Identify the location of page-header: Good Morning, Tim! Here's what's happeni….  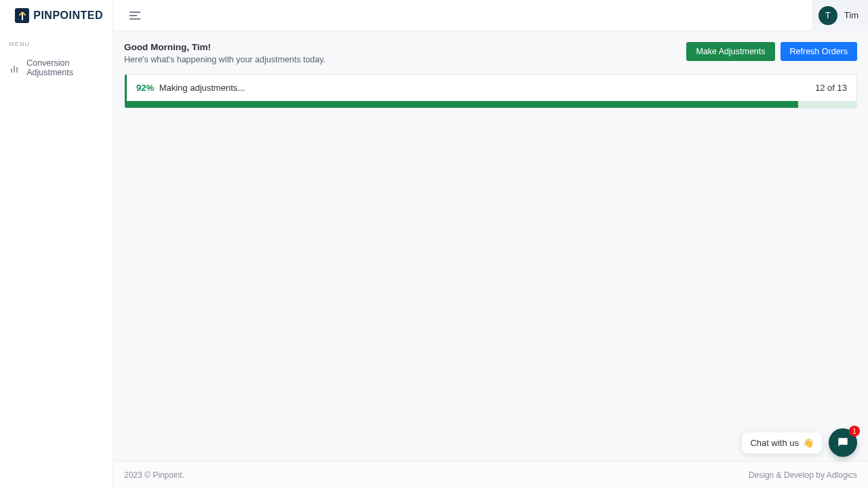
(491, 53).